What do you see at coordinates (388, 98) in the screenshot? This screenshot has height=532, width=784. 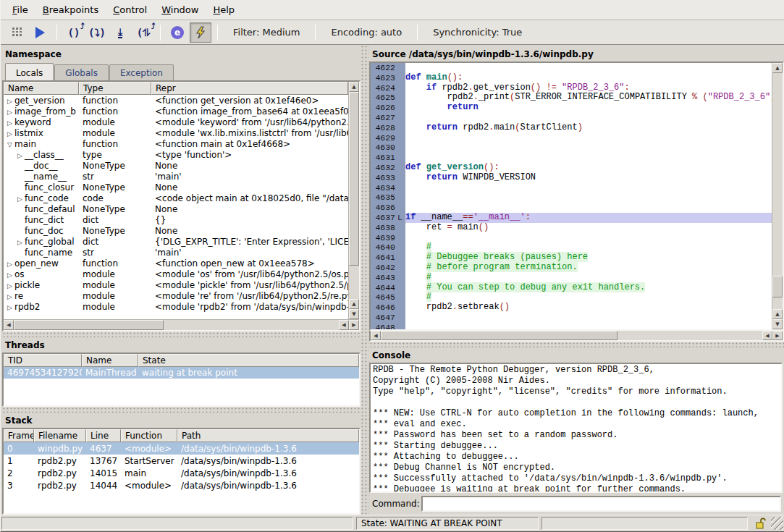 I see `gutter-line: 4625` at bounding box center [388, 98].